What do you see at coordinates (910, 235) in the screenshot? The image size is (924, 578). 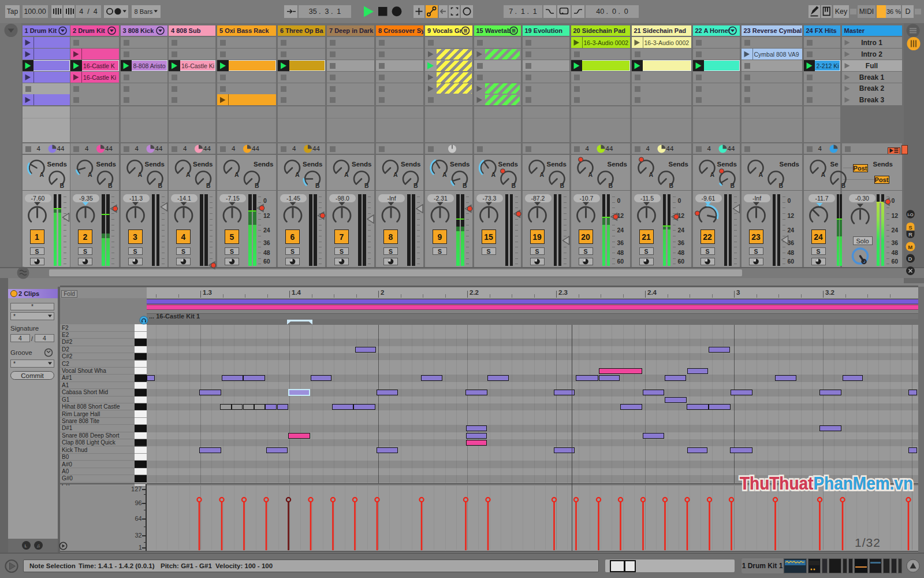 I see `svg-text: R` at bounding box center [910, 235].